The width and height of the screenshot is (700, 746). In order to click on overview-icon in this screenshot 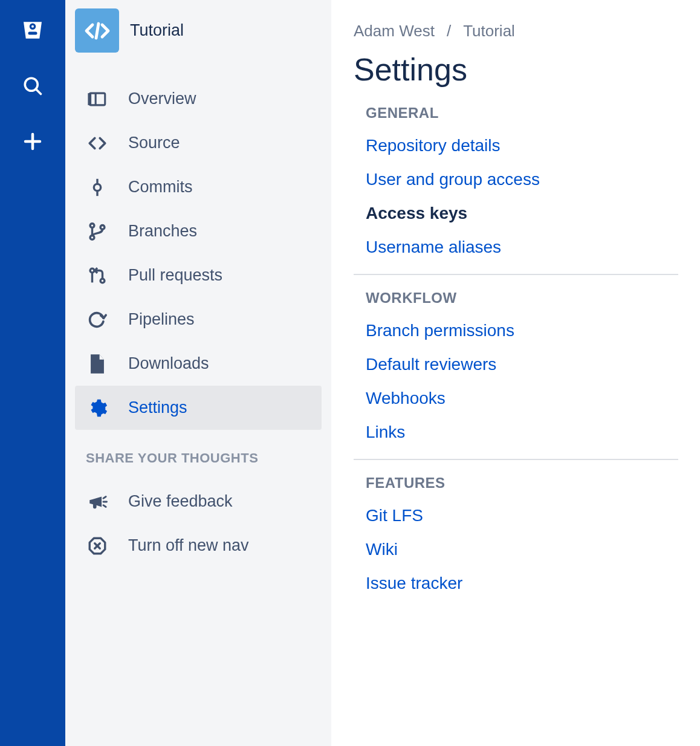, I will do `click(97, 99)`.